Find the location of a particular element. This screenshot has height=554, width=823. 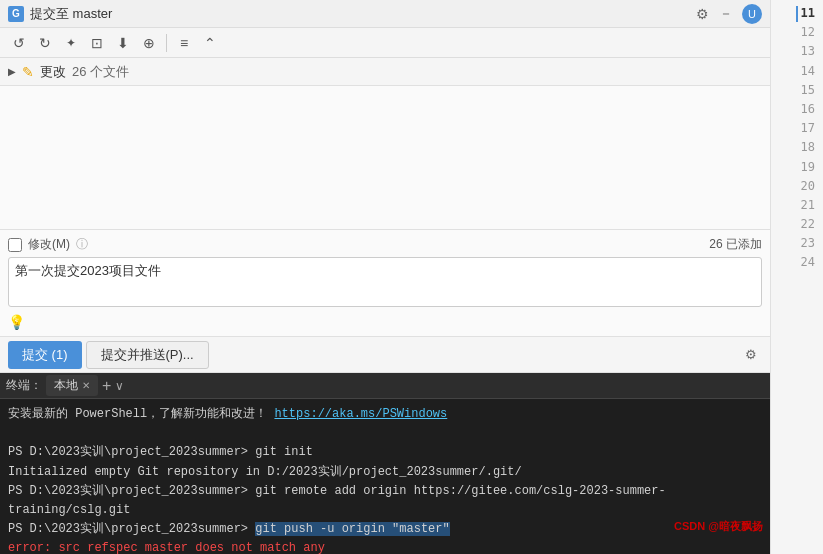

title-bar-controls: ⚙ － U is located at coordinates (728, 14).